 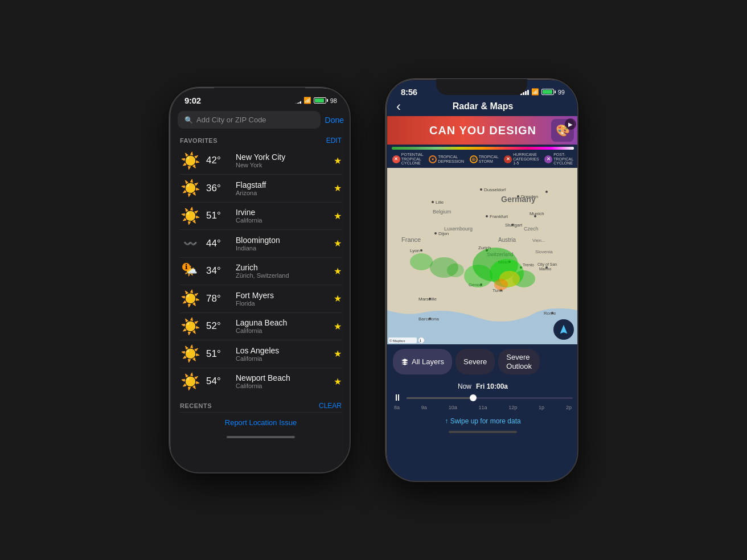 I want to click on timeline-bar, so click(x=490, y=398).